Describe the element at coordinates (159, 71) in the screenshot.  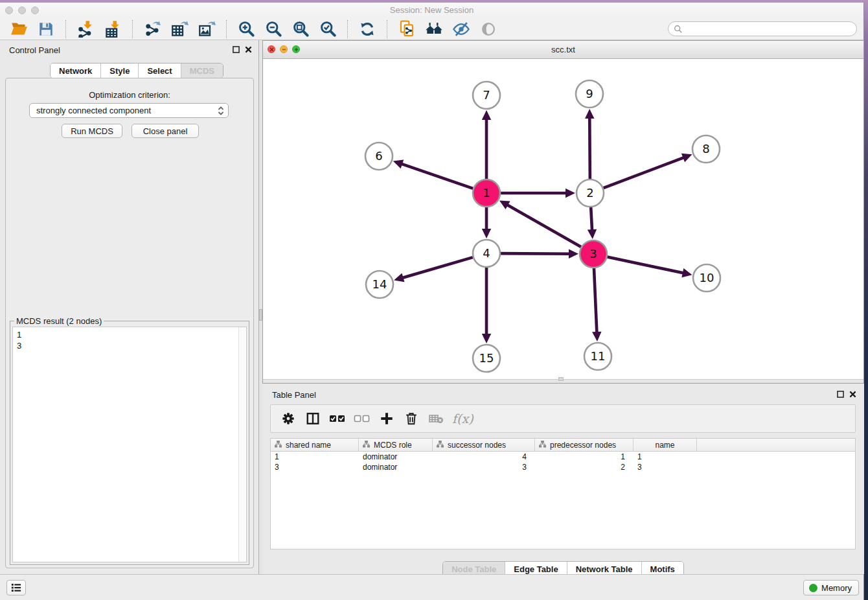
I see `tab-select: Select` at that location.